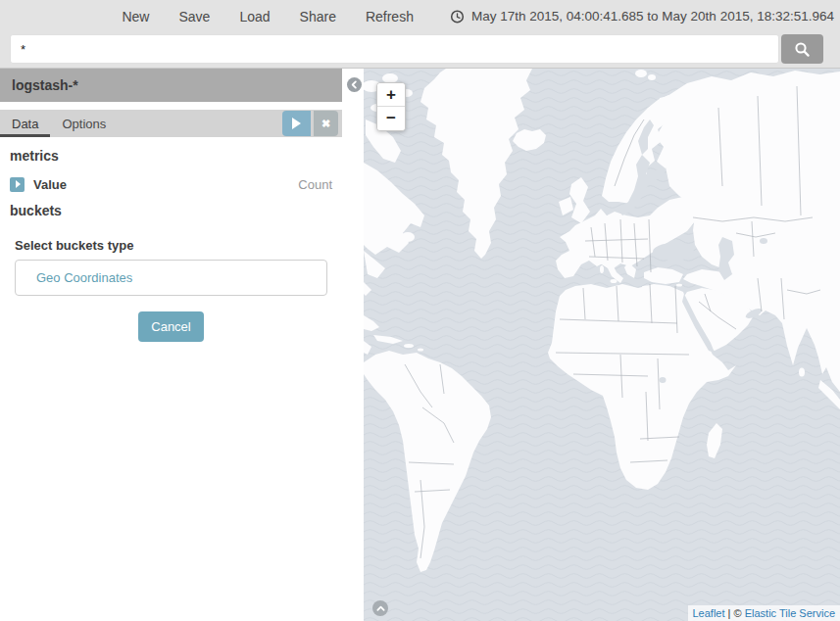 This screenshot has height=621, width=840. What do you see at coordinates (643, 16) in the screenshot?
I see `time-picker: May 17th 2015, 04:00:41.685 to May 20th …` at bounding box center [643, 16].